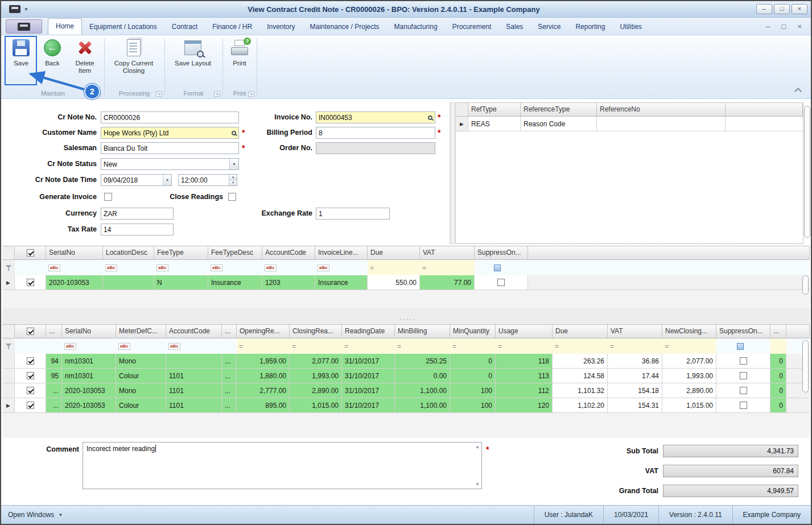  What do you see at coordinates (123, 27) in the screenshot?
I see `tab-equipment-locations: Equipment / Locations` at bounding box center [123, 27].